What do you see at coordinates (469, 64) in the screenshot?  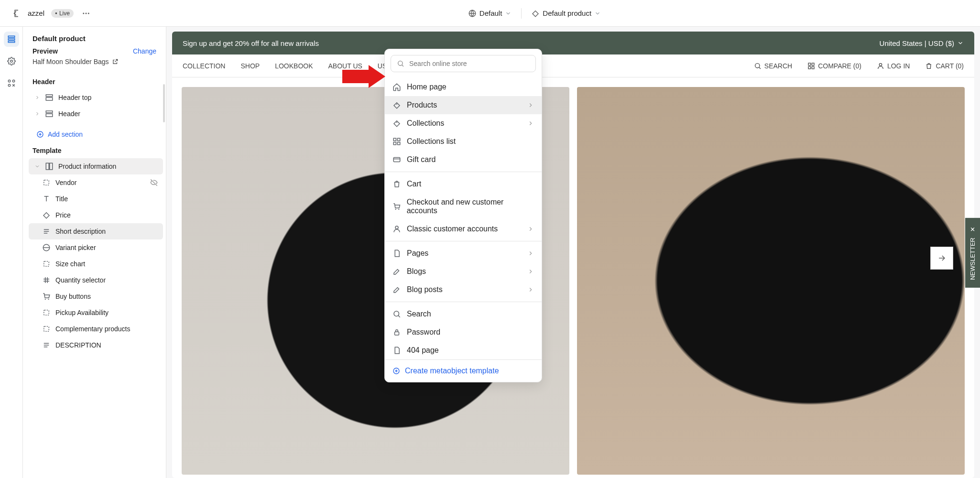 I see `dropdown-search-input` at bounding box center [469, 64].